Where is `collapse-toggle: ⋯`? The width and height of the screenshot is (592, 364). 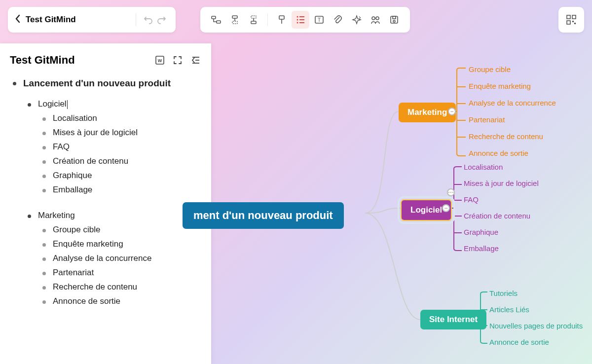
collapse-toggle: ⋯ is located at coordinates (451, 192).